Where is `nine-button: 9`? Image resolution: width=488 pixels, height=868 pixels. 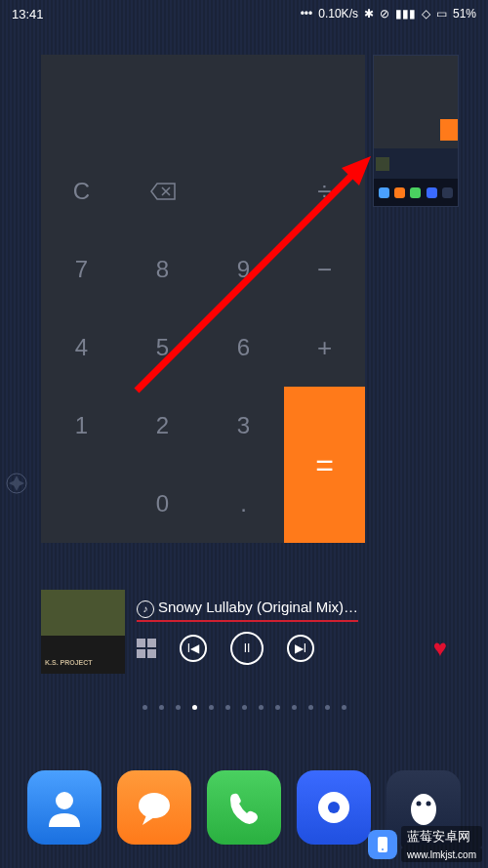
nine-button: 9 is located at coordinates (244, 269).